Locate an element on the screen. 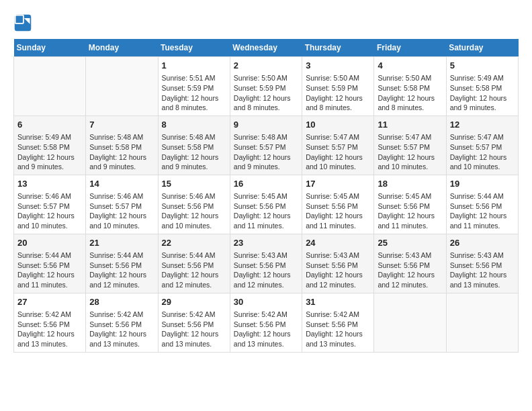 The image size is (532, 411). calendar-cell: 19Sunrise: 5:44 AM Sunset: 5:56 PM Dayli… is located at coordinates (482, 204).